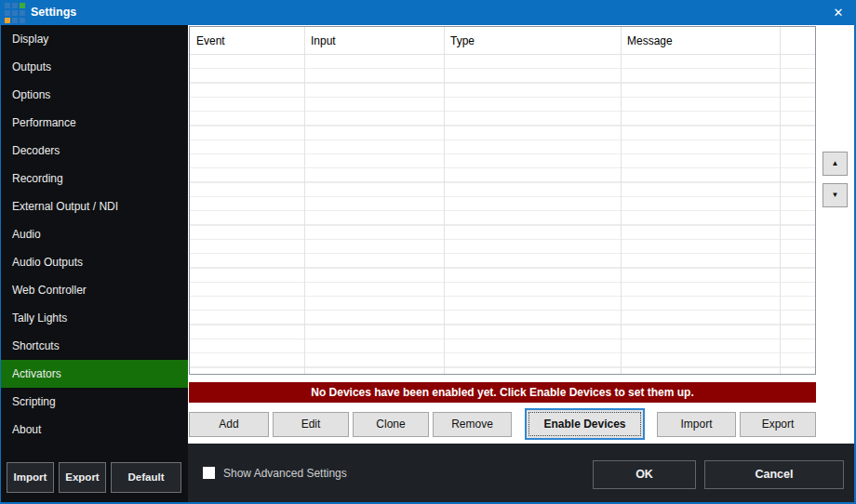 The image size is (856, 504). Describe the element at coordinates (95, 430) in the screenshot. I see `sidebar-item-about: About` at that location.